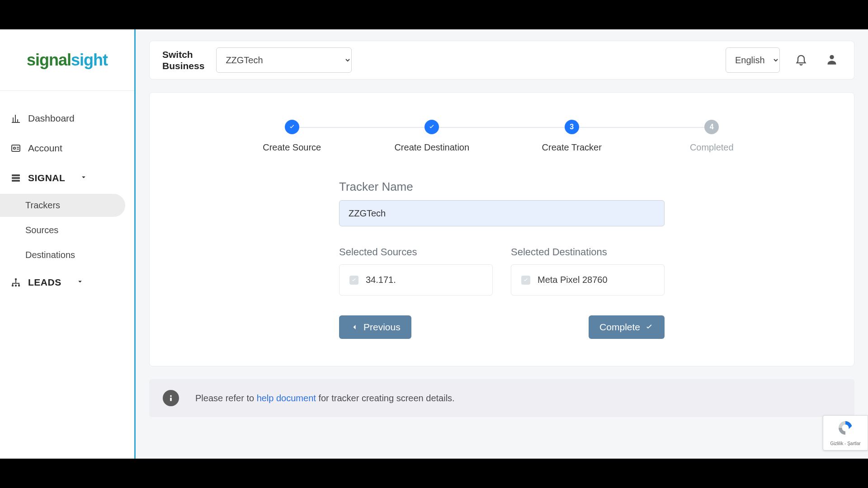 Image resolution: width=868 pixels, height=488 pixels. What do you see at coordinates (416, 271) in the screenshot?
I see `selected-sources-column: Selected Sources 34.171.` at bounding box center [416, 271].